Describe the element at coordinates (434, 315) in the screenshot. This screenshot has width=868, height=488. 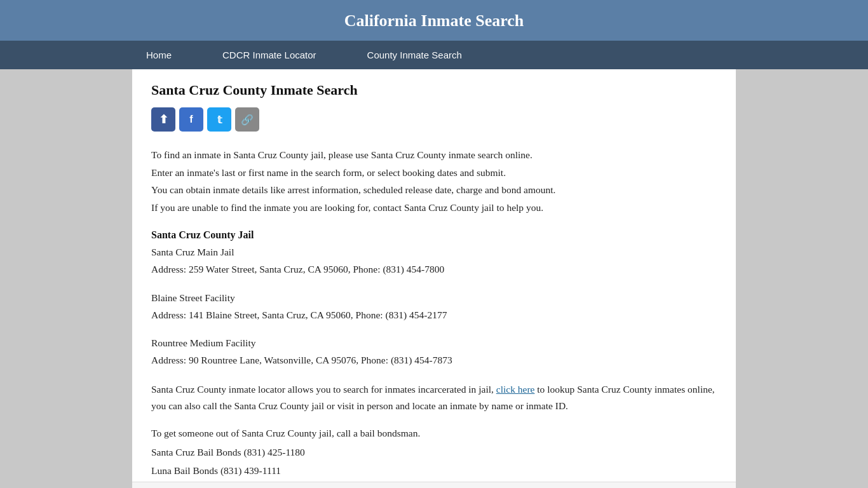
I see `facility-2-address: Address: 141 Blaine Street, Santa Cruz, …` at that location.